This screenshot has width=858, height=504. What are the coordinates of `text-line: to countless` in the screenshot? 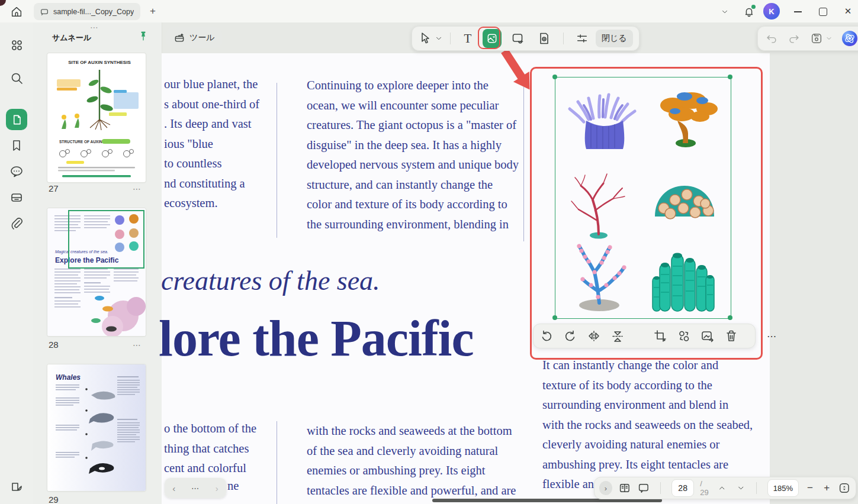 It's located at (212, 164).